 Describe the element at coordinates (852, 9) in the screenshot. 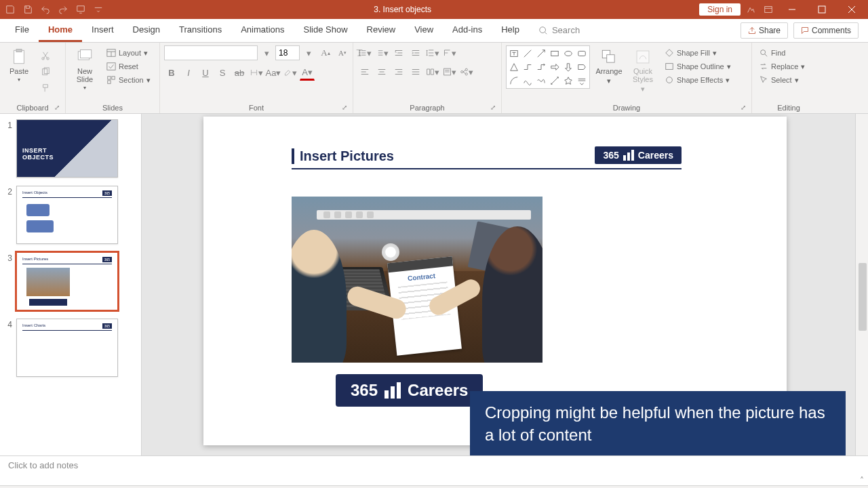

I see `close-button` at that location.